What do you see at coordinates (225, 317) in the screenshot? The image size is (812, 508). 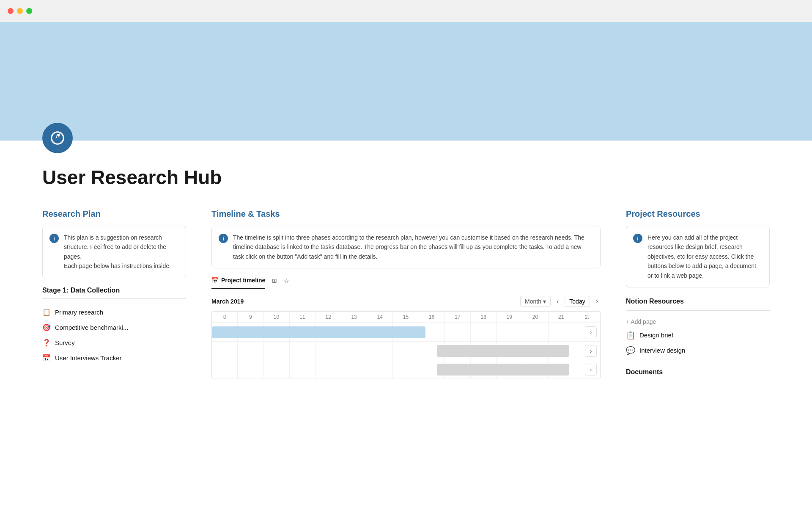 I see `day-8: 8` at bounding box center [225, 317].